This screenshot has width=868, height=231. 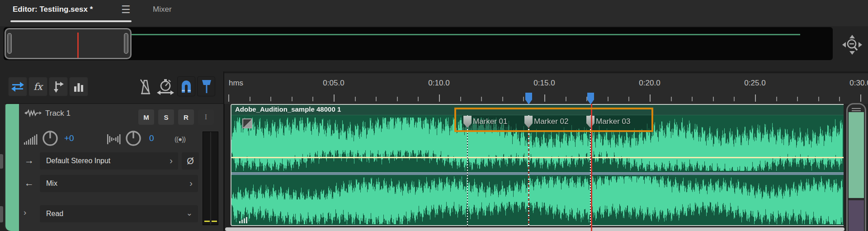 I want to click on fade-in-handle, so click(x=247, y=123).